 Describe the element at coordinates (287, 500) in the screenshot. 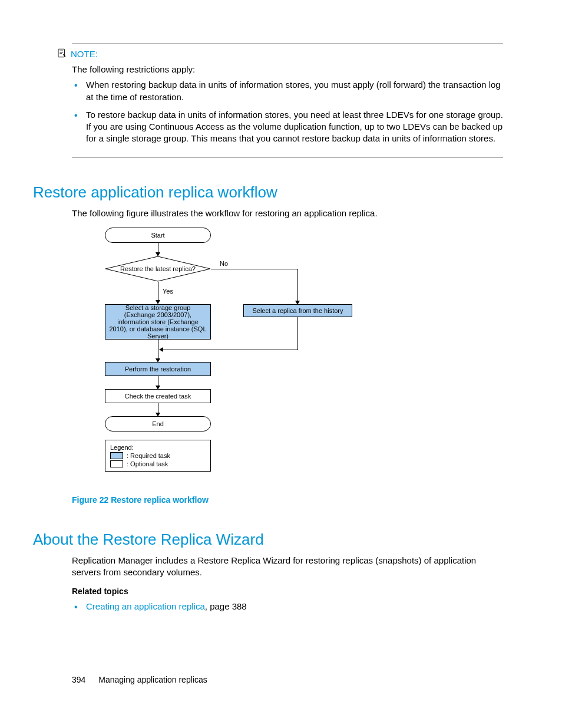

I see `figure-caption: Figure 22 Restore replica workflow` at that location.